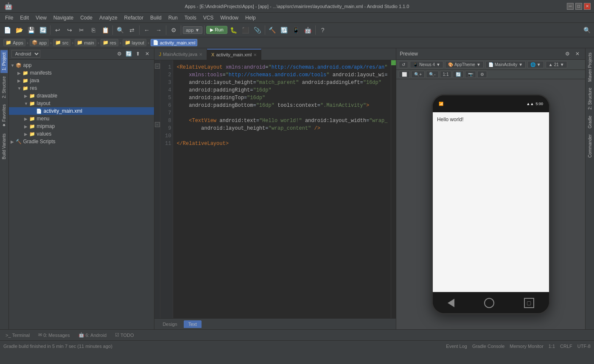  Describe the element at coordinates (234, 30) in the screenshot. I see `debug-button: 🐛` at that location.